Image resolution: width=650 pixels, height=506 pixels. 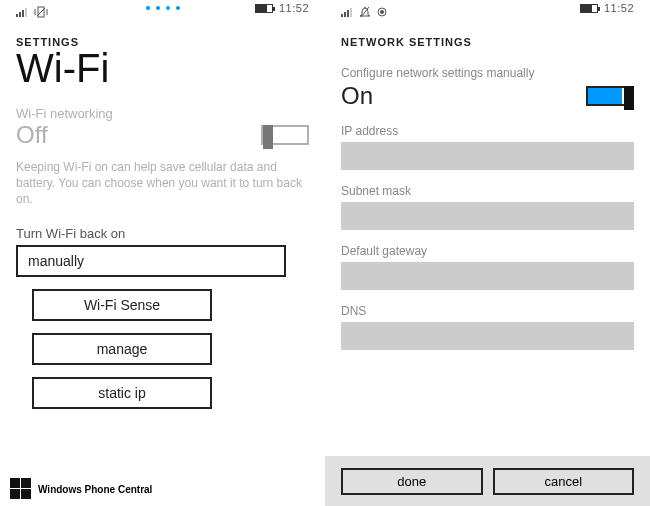 What do you see at coordinates (488, 251) in the screenshot?
I see `default-gateway-label: Default gateway` at bounding box center [488, 251].